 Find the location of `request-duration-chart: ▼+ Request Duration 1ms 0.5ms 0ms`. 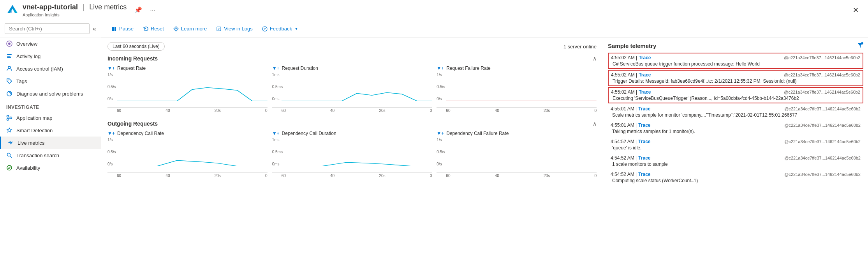

request-duration-chart: ▼+ Request Duration 1ms 0.5ms 0ms is located at coordinates (352, 89).